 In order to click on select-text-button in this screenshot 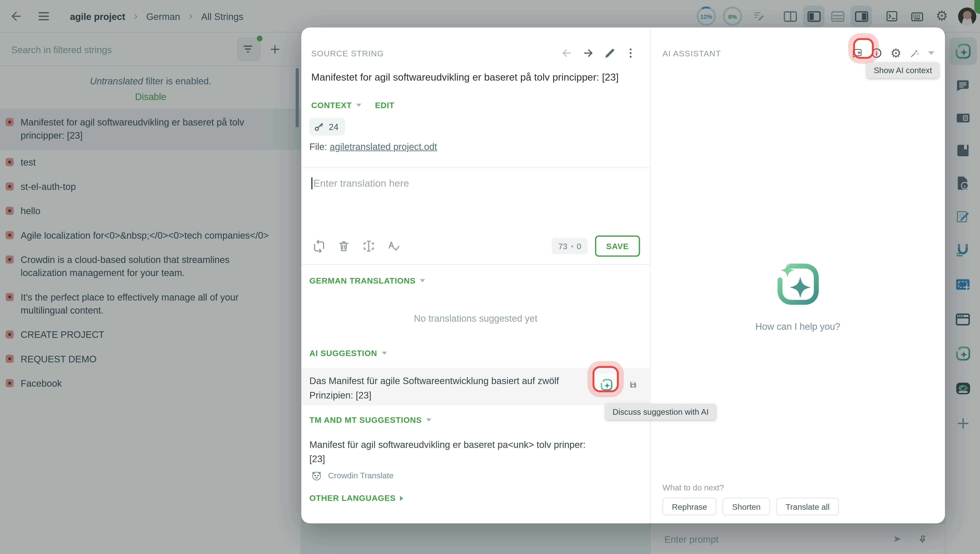, I will do `click(369, 246)`.